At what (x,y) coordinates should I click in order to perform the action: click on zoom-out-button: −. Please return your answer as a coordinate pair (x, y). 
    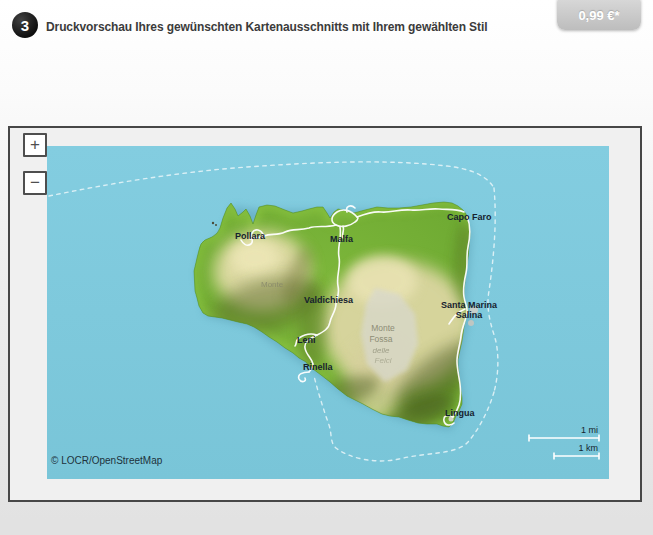
    Looking at the image, I should click on (35, 183).